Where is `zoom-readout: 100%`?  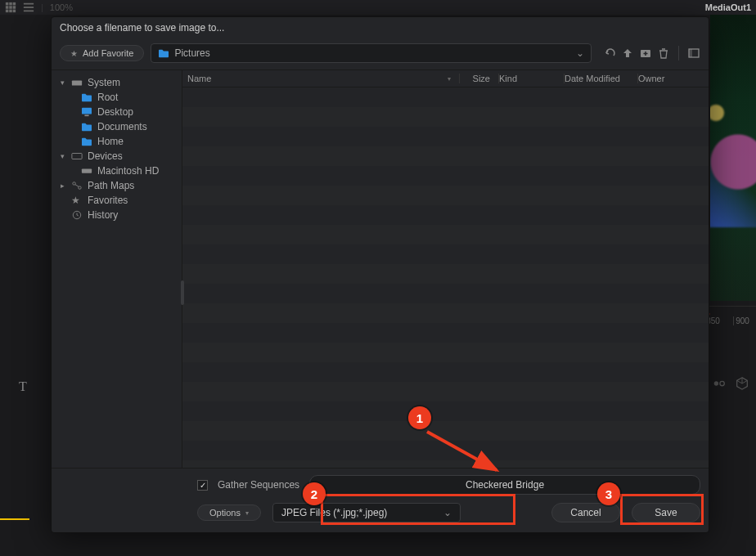 zoom-readout: 100% is located at coordinates (61, 7).